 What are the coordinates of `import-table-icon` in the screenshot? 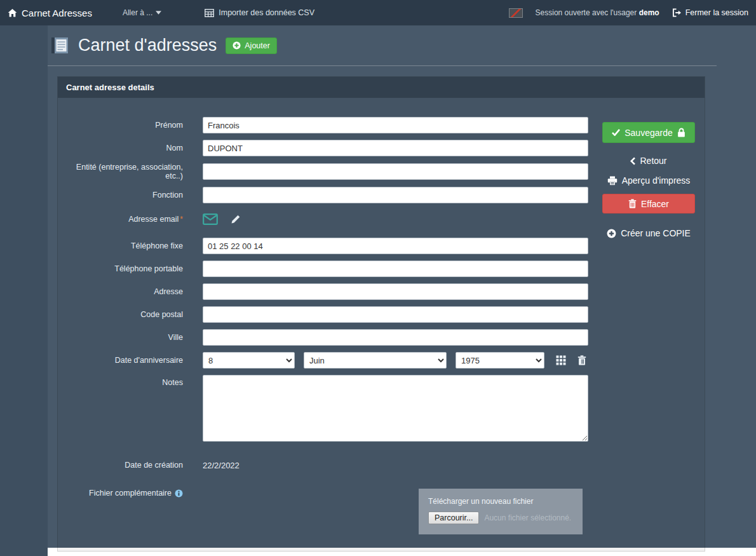 It's located at (210, 13).